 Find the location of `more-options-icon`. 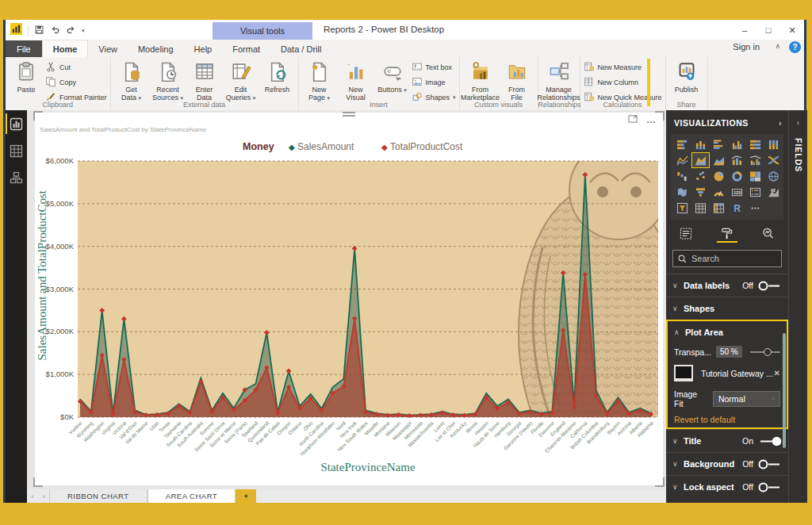

more-options-icon is located at coordinates (755, 208).